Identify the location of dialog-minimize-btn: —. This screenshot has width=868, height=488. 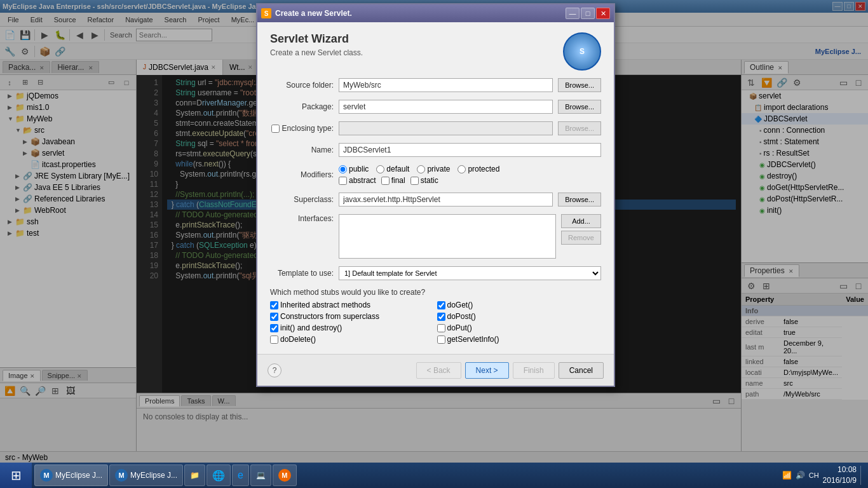
(573, 13).